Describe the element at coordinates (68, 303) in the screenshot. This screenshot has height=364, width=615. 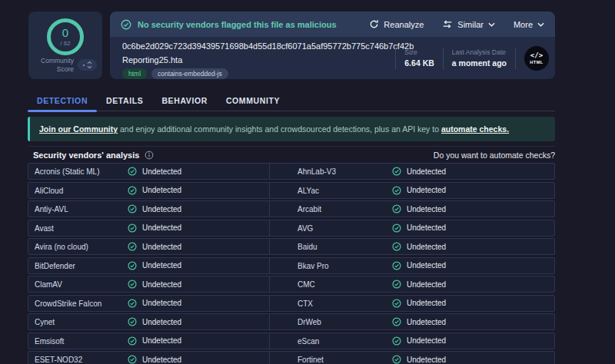
I see `vendor-name: CrowdStrike Falcon` at that location.